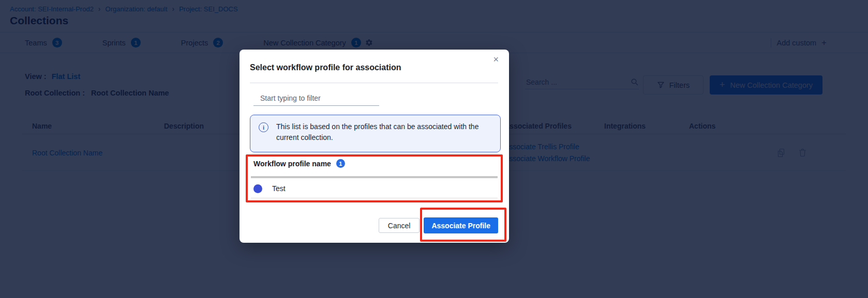 This screenshot has width=868, height=298. I want to click on profile-filter-input, so click(317, 99).